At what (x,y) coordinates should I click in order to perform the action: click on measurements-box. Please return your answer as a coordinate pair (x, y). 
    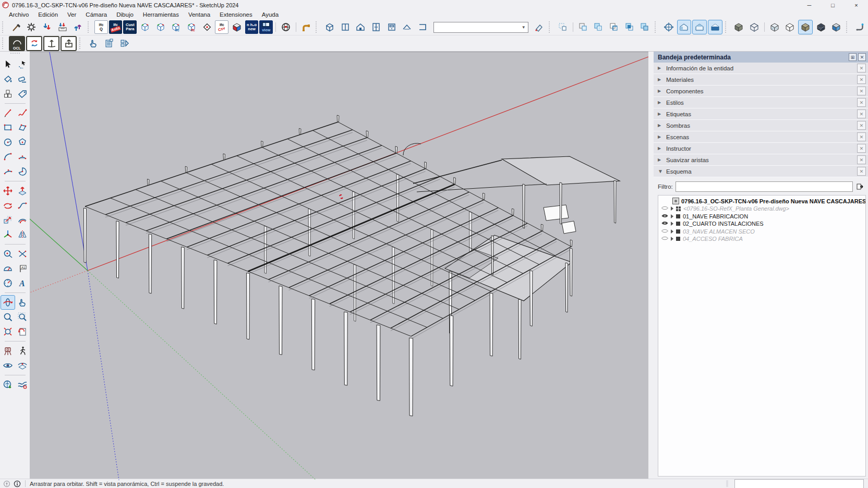
    Looking at the image, I should click on (799, 484).